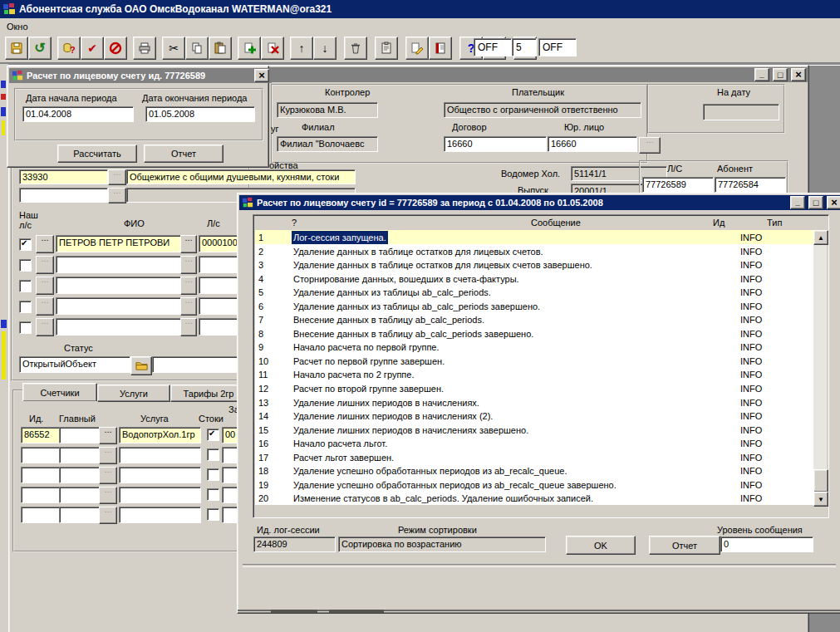 The width and height of the screenshot is (840, 632). Describe the element at coordinates (524, 47) in the screenshot. I see `toolbar-number-field: 5` at that location.